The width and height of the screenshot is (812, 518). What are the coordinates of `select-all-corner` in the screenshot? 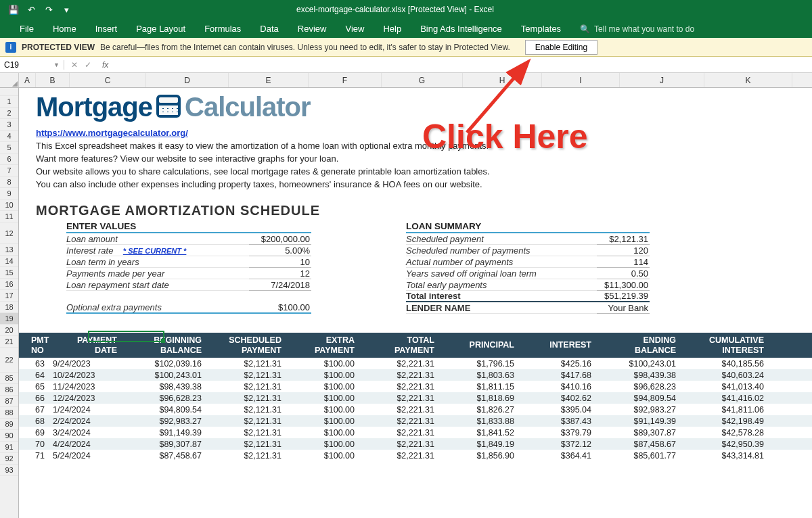 It's located at (9, 80).